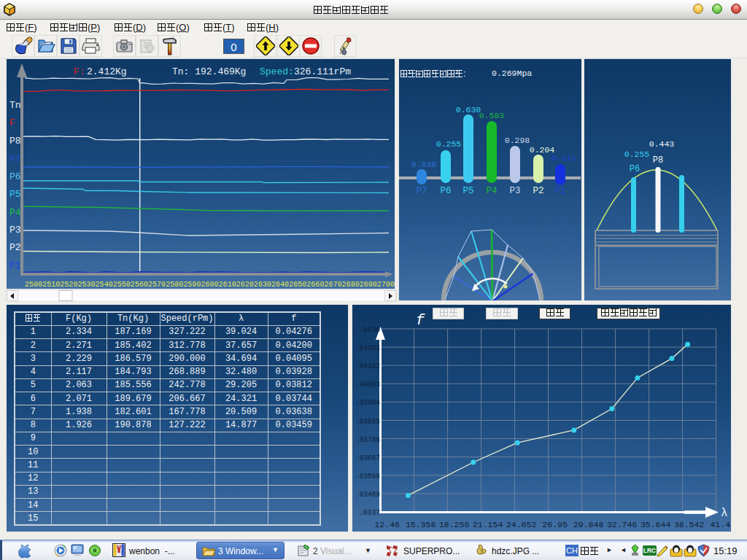  Describe the element at coordinates (656, 525) in the screenshot. I see `svg-text: 35.644` at that location.